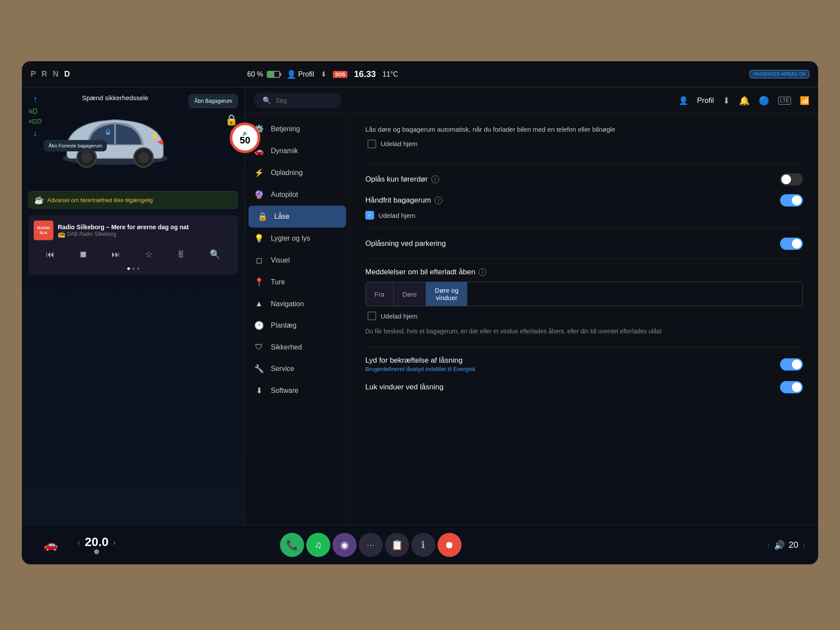 Image resolution: width=840 pixels, height=630 pixels. Describe the element at coordinates (438, 200) in the screenshot. I see `handsfree-info-icon: i` at that location.